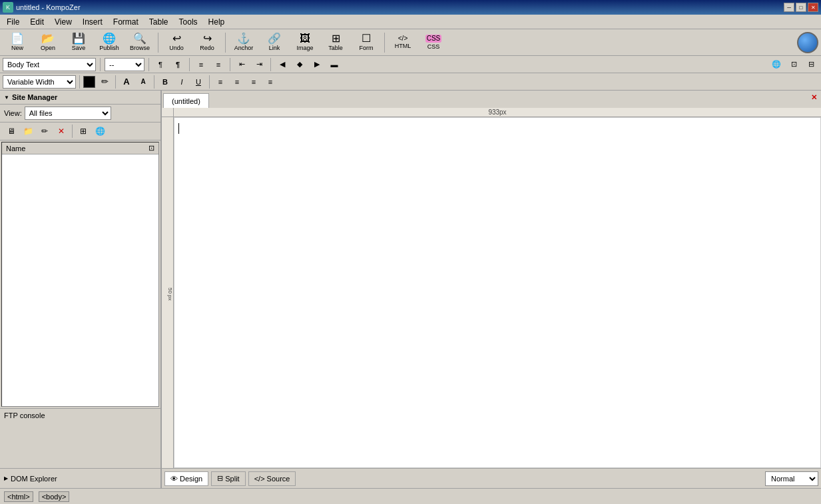  I want to click on block-center-button: ◆, so click(300, 65).